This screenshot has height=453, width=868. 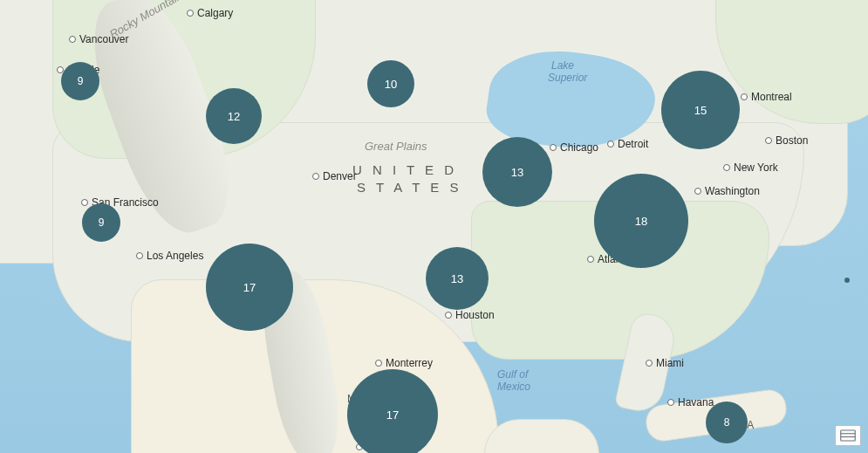 What do you see at coordinates (728, 422) in the screenshot?
I see `cluster-count: 8` at bounding box center [728, 422].